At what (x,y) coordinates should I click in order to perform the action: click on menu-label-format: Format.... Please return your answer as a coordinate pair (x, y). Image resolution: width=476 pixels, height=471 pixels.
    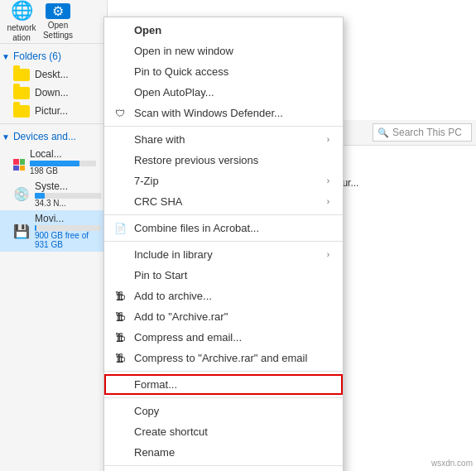
    Looking at the image, I should click on (156, 384).